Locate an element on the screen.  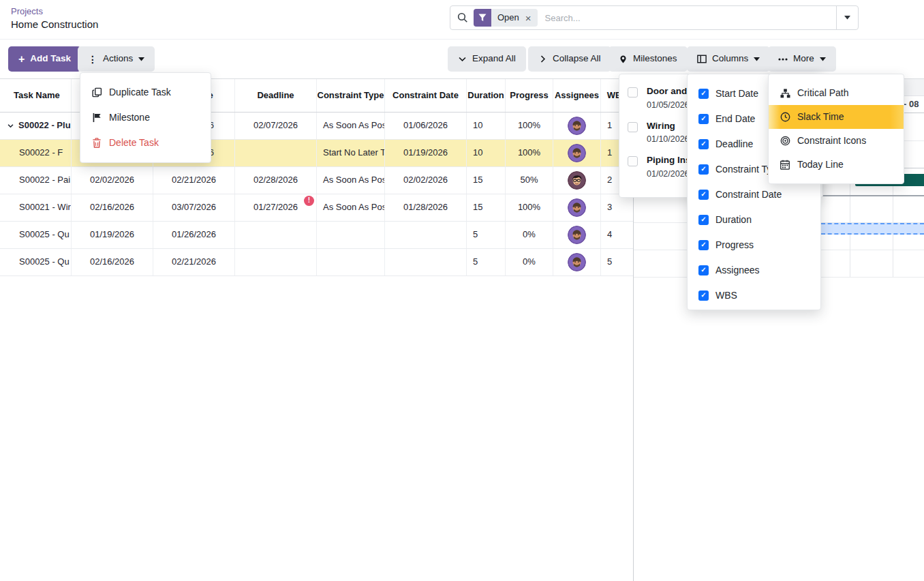
menu-item-delete-task: Delete Task is located at coordinates (146, 143).